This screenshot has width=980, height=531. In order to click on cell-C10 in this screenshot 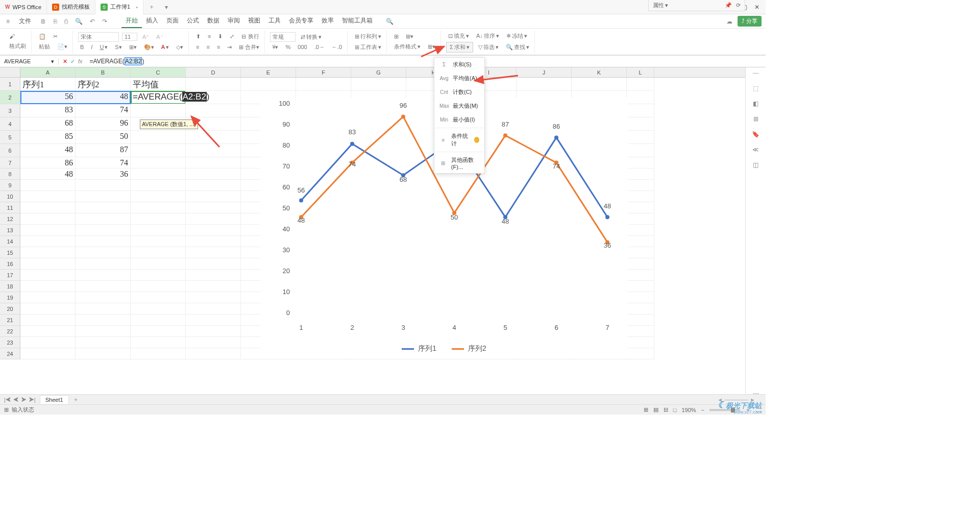, I will do `click(158, 197)`.